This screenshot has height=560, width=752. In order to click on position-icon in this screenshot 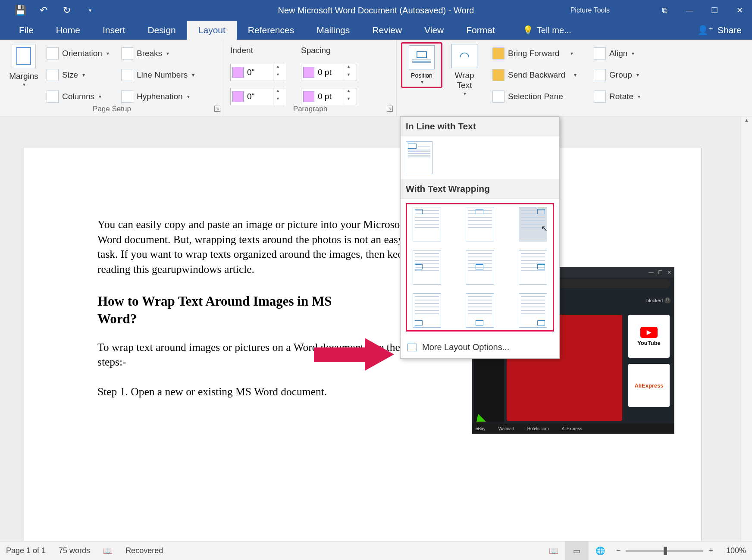, I will do `click(422, 57)`.